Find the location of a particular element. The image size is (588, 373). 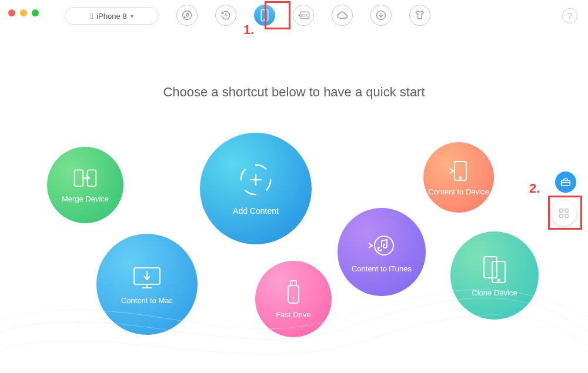

add-content-shortcut: Add Content is located at coordinates (256, 189).